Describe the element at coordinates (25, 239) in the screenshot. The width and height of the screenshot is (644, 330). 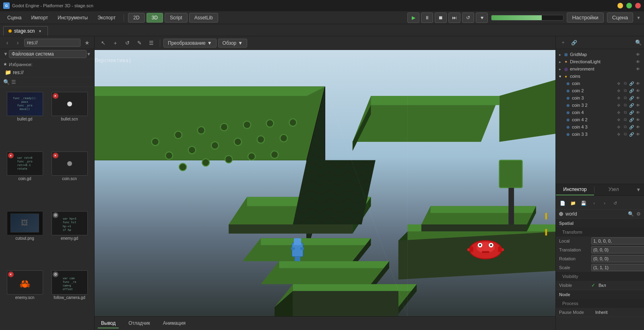
I see `file-item-cutout-png: 🖼 cutout.png` at that location.